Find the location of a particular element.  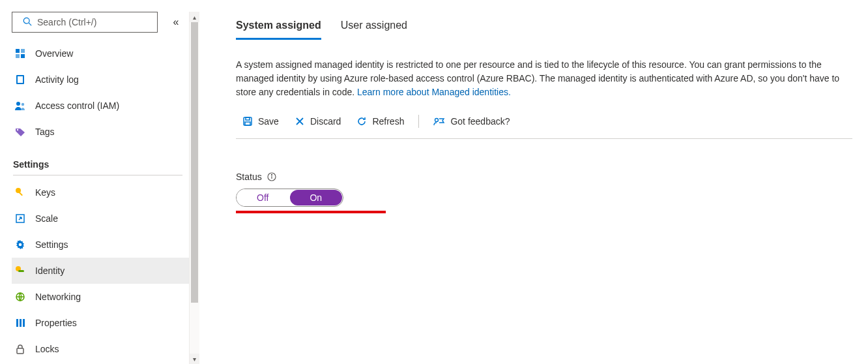

tab-system-assigned: System assigned is located at coordinates (279, 30).